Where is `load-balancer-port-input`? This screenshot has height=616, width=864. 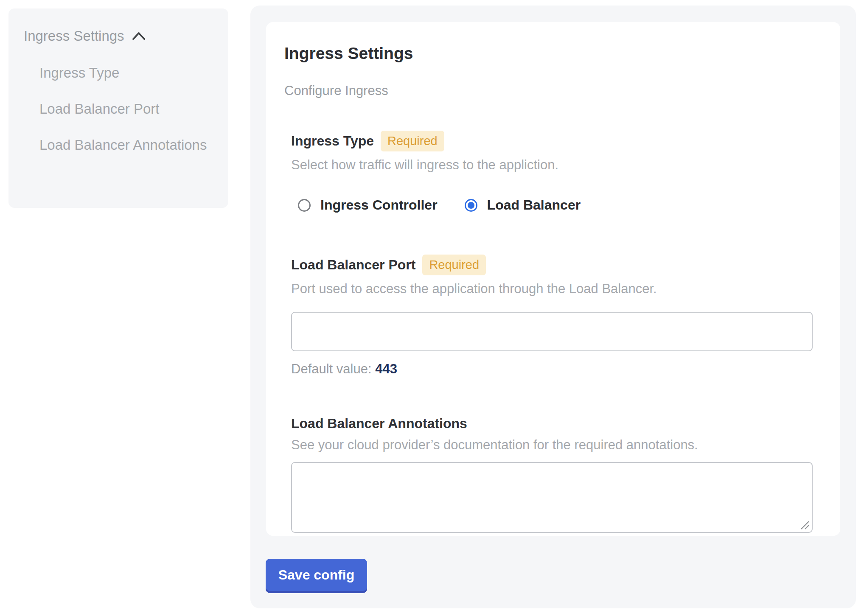 load-balancer-port-input is located at coordinates (552, 332).